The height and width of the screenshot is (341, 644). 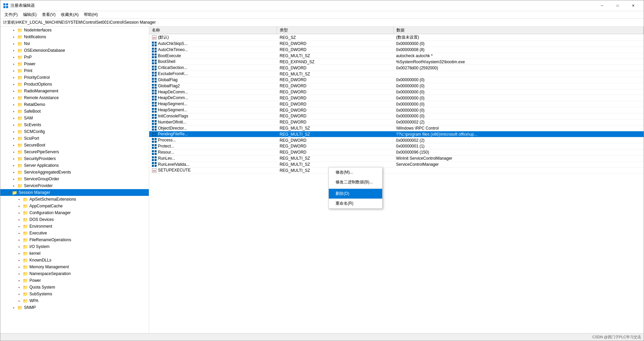 I want to click on tree-item: ▸📁PnP, so click(x=74, y=57).